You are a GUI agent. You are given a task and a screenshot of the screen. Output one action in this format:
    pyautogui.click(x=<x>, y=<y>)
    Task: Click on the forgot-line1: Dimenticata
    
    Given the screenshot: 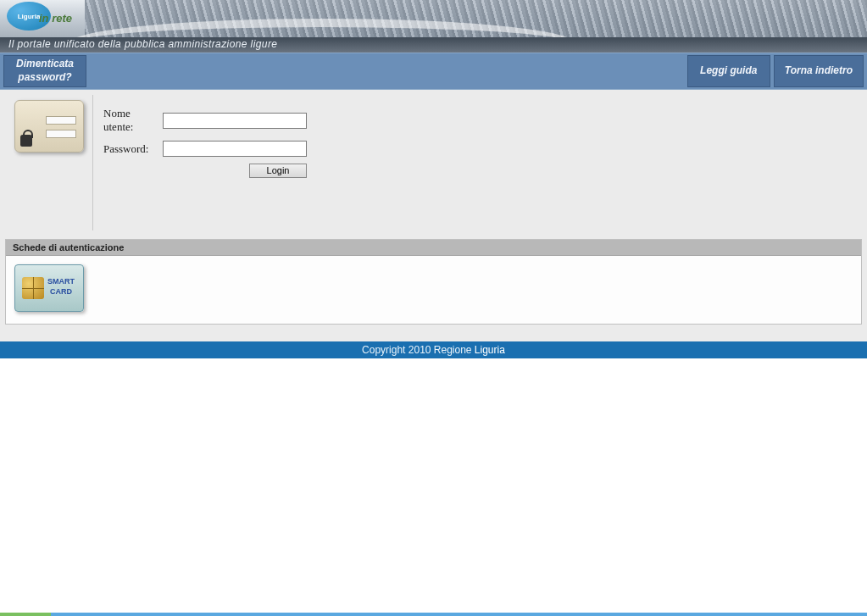 What is the action you would take?
    pyautogui.click(x=45, y=64)
    